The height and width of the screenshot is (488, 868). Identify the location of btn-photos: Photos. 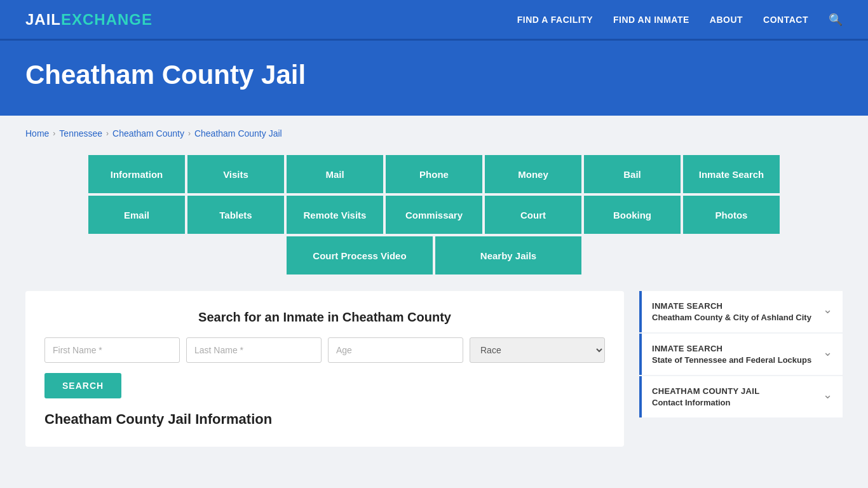
(731, 215).